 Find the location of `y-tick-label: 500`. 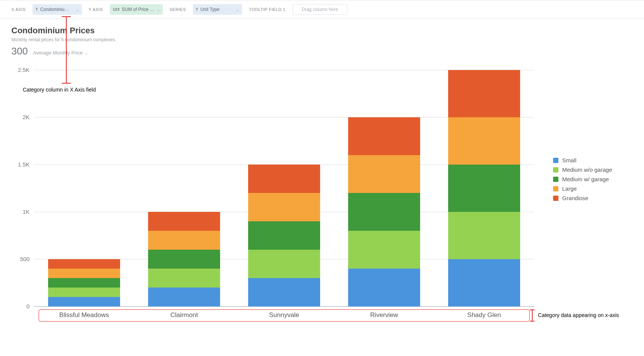

y-tick-label: 500 is located at coordinates (25, 259).